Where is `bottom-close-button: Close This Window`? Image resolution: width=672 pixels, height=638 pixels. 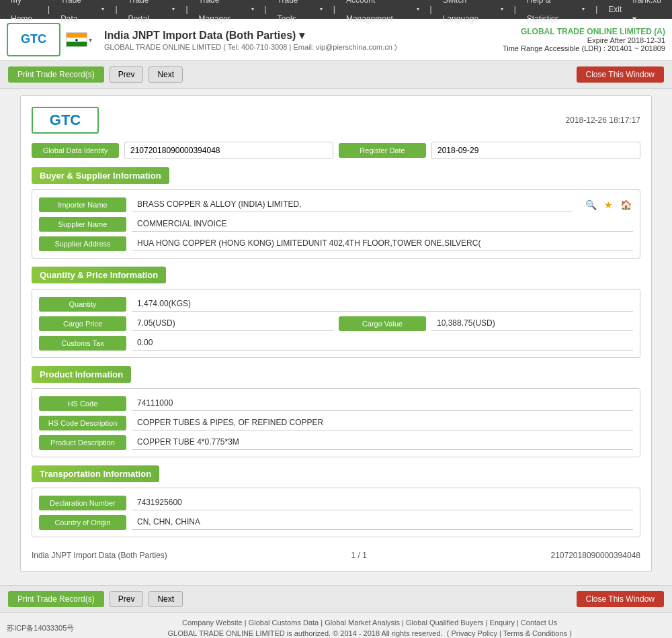
bottom-close-button: Close This Window is located at coordinates (620, 599).